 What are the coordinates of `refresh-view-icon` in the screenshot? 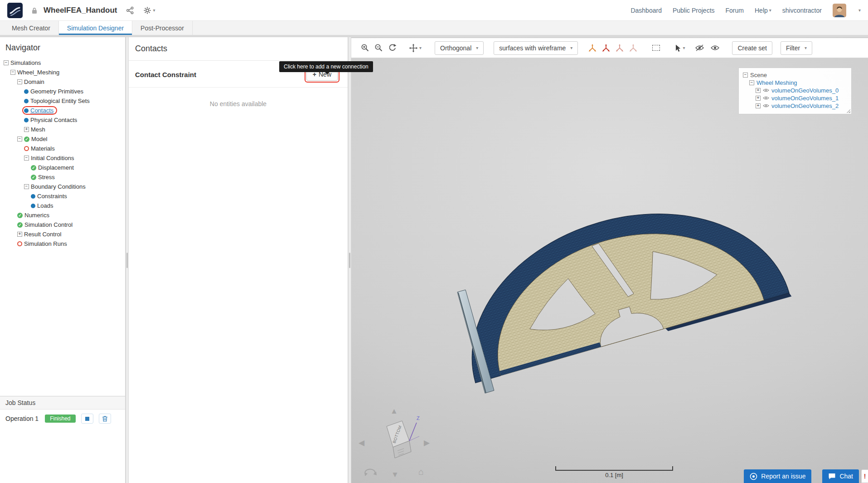 It's located at (392, 48).